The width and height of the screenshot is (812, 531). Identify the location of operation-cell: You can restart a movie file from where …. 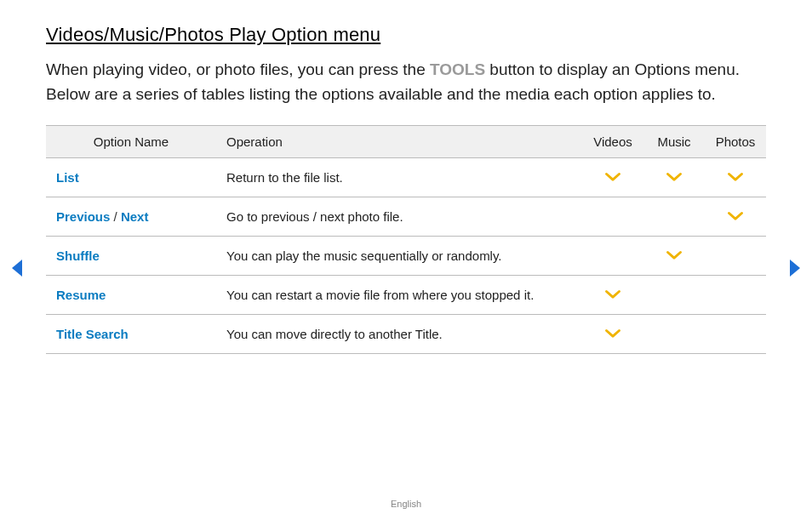
(399, 295).